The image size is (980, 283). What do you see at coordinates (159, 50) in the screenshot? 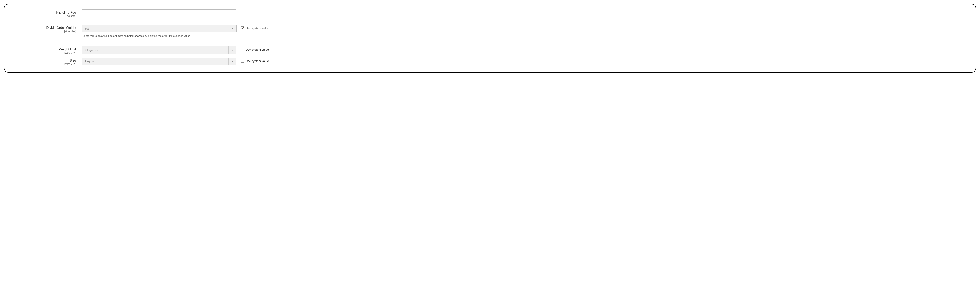
I see `select-value: Kilograms` at bounding box center [159, 50].